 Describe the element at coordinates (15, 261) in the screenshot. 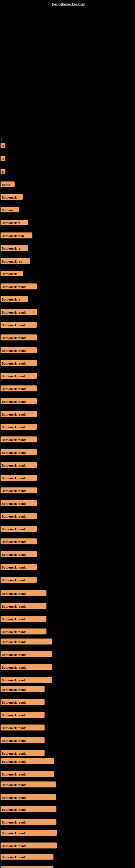

I see `bottleneck-result-label: Bottleneck res` at that location.